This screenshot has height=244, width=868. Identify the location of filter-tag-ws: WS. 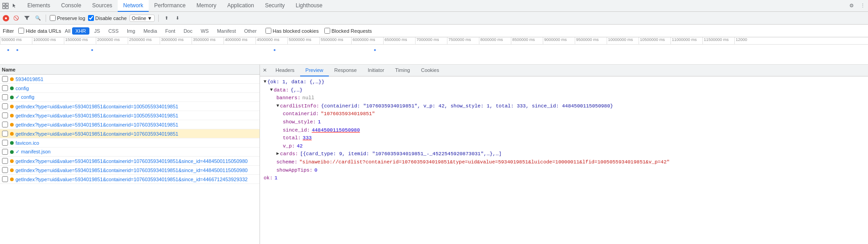
(205, 31).